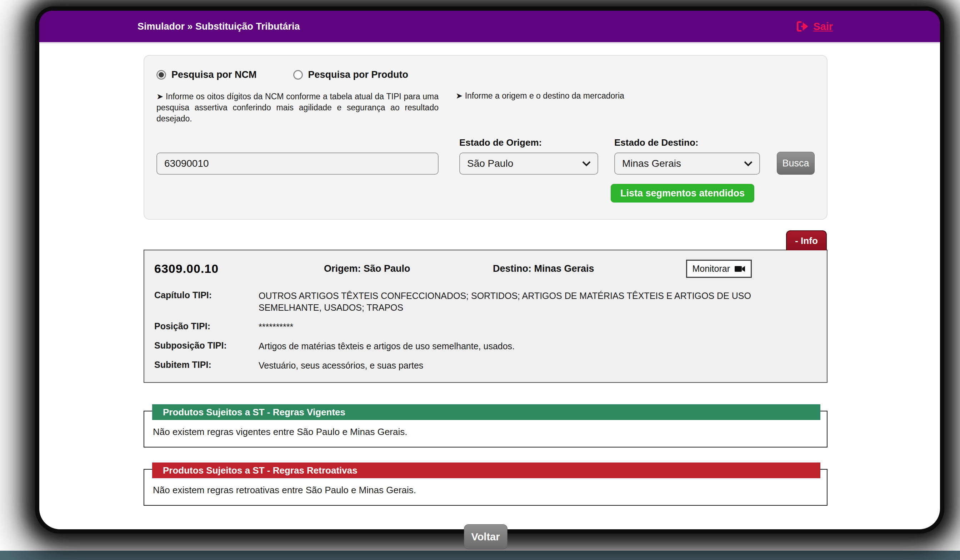 This screenshot has height=560, width=960. What do you see at coordinates (538, 327) in the screenshot?
I see `detail-value: **********` at bounding box center [538, 327].